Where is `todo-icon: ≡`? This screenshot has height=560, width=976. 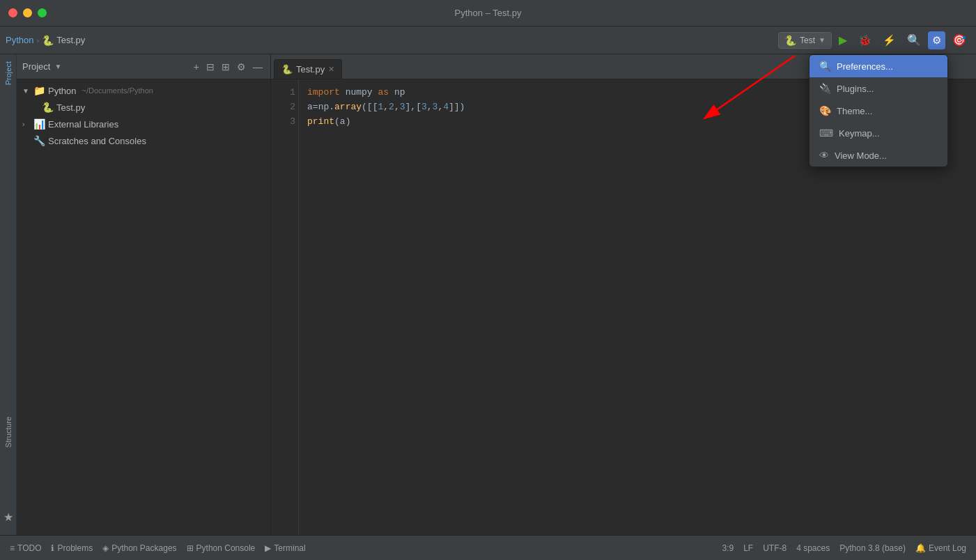
todo-icon: ≡ is located at coordinates (13, 548).